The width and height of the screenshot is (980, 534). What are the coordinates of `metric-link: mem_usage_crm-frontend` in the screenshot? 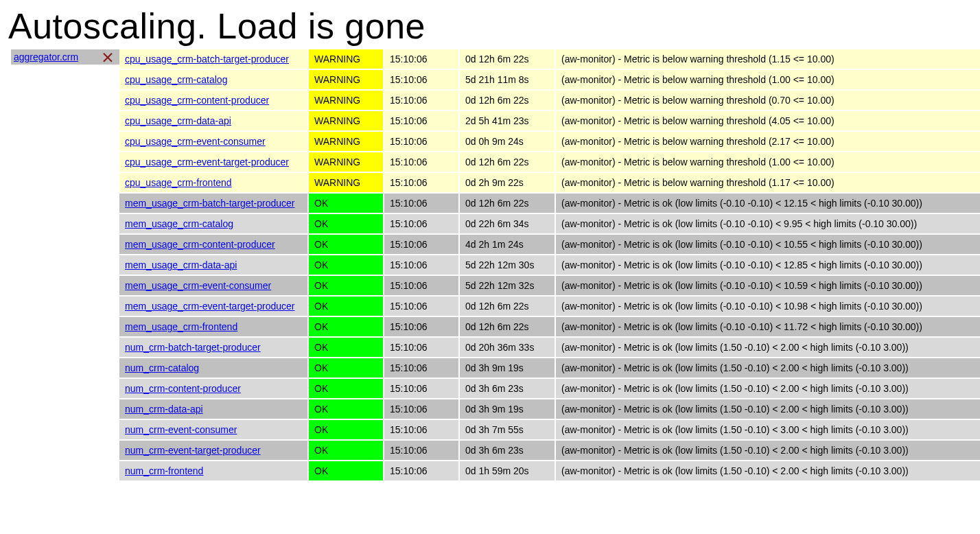 It's located at (181, 327).